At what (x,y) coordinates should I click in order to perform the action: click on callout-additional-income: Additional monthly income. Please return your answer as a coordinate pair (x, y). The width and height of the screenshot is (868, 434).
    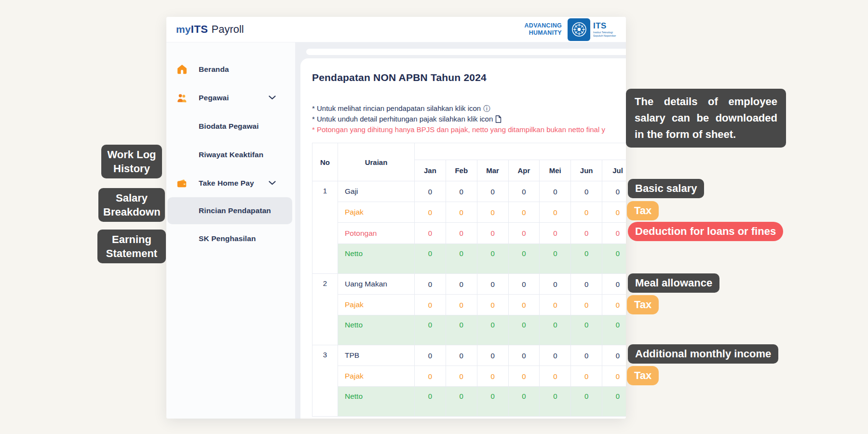
    Looking at the image, I should click on (703, 354).